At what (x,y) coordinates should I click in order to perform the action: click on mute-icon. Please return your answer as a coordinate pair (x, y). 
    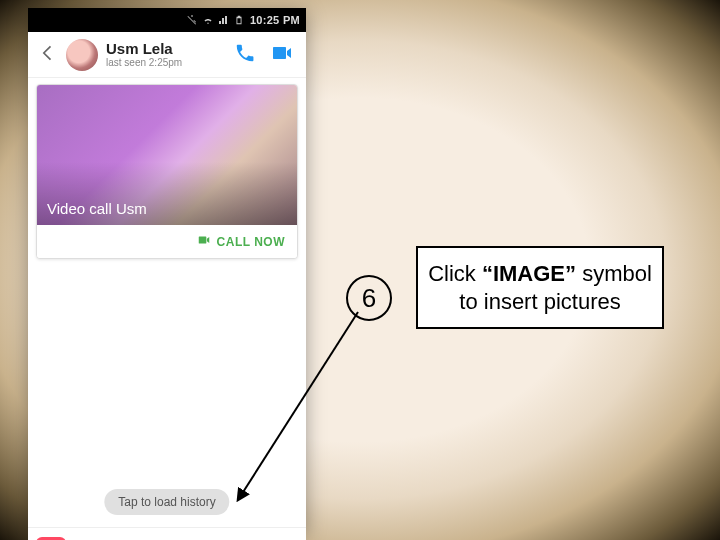
    Looking at the image, I should click on (192, 20).